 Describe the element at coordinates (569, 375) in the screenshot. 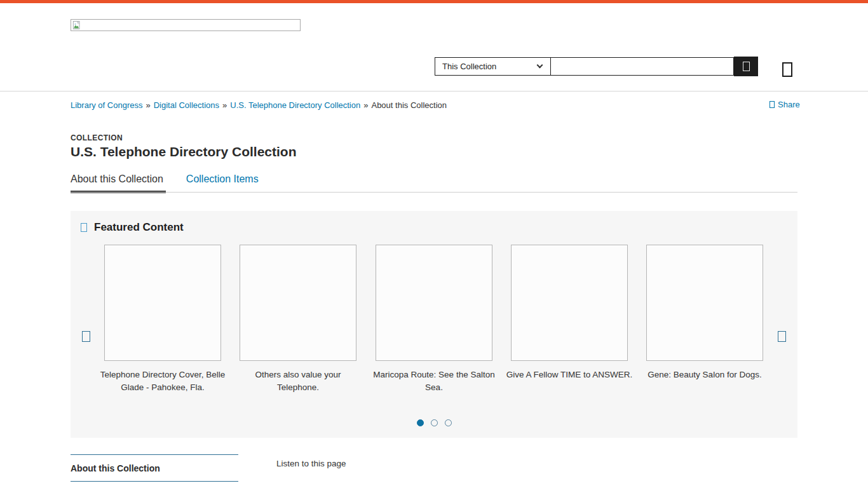

I see `featured-card-caption: Give A Fellow TIME to ANSWER.` at that location.